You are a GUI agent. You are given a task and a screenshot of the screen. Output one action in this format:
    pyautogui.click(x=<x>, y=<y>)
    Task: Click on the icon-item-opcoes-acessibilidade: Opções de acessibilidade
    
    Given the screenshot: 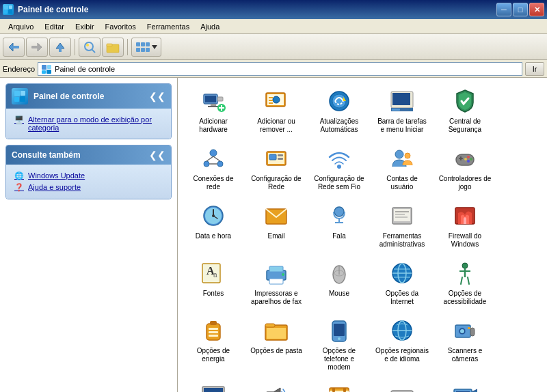 What is the action you would take?
    pyautogui.click(x=465, y=283)
    